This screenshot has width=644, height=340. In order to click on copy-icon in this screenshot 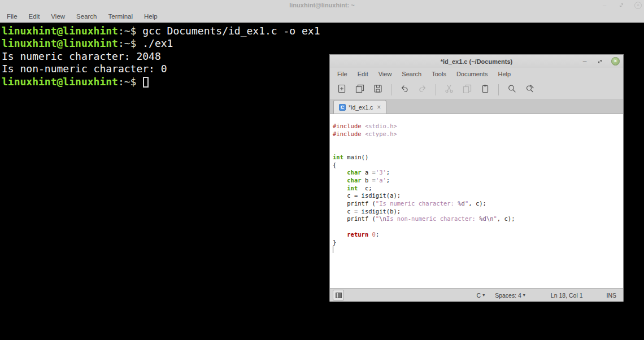, I will do `click(467, 89)`.